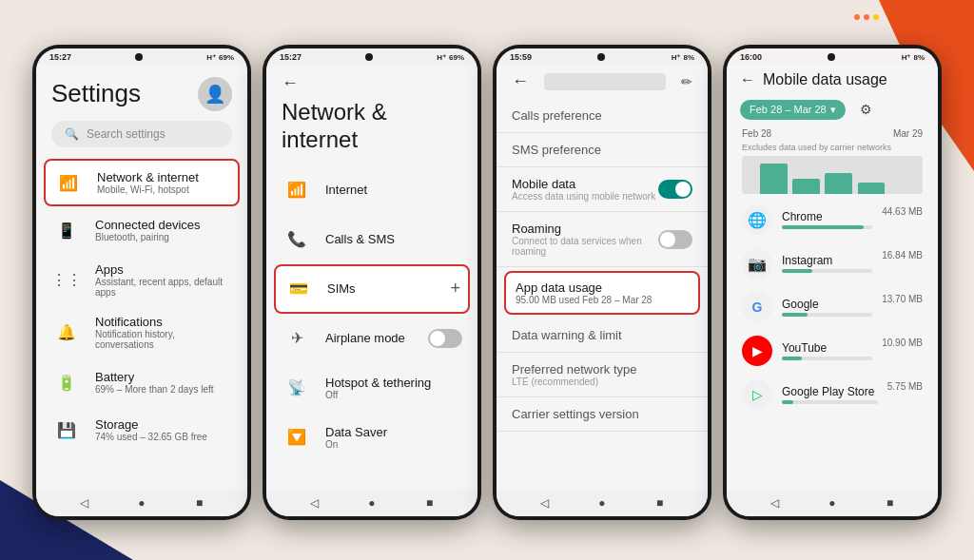 This screenshot has height=560, width=974. What do you see at coordinates (602, 300) in the screenshot?
I see `app-data-sub: 95.00 MB used Feb 28 – Mar 28` at bounding box center [602, 300].